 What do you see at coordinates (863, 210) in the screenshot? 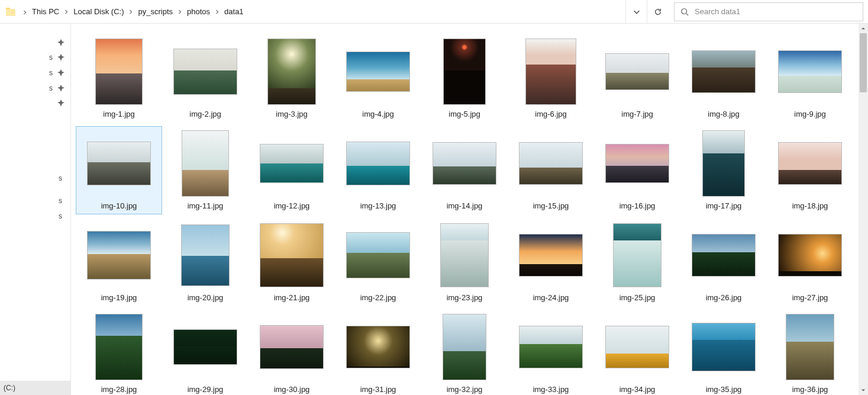
I see `vertical-scrollbar` at bounding box center [863, 210].